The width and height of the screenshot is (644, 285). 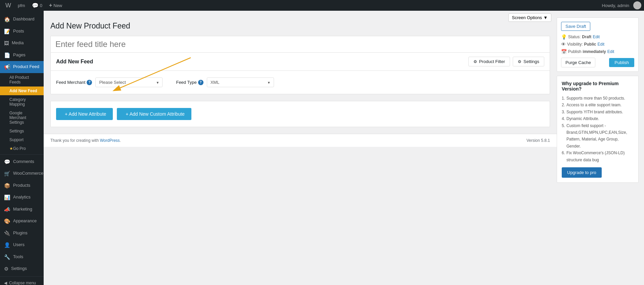 What do you see at coordinates (506, 62) in the screenshot?
I see `feed-section-actions: ⚙ Product Filter ⚙ Settings` at bounding box center [506, 62].